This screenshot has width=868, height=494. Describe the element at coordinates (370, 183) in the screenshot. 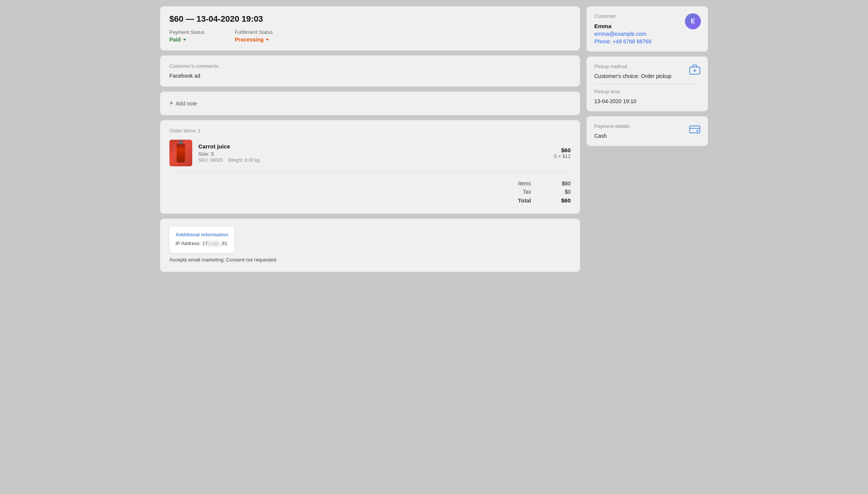

I see `totals-items-row: Items $60` at that location.